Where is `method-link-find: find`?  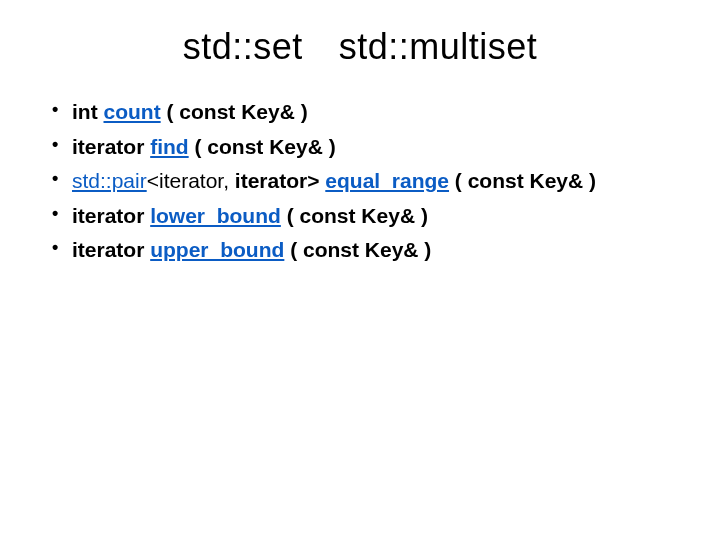
method-link-find: find is located at coordinates (169, 146).